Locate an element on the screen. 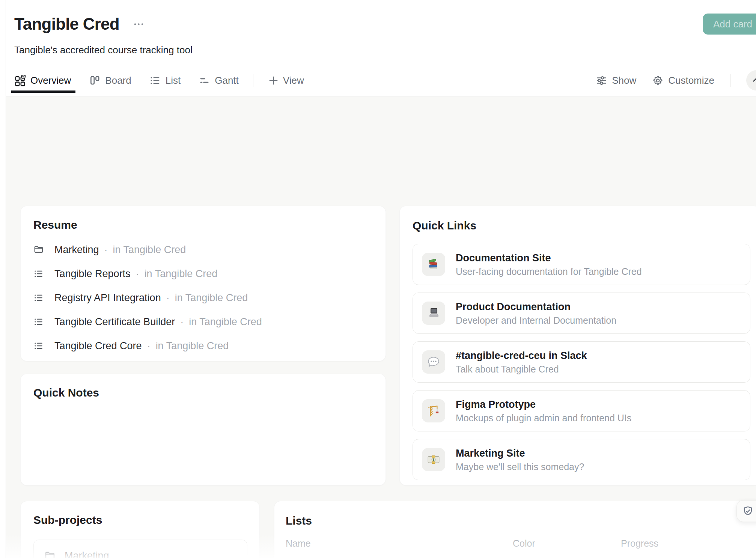  sub-projects-list: Marketing is located at coordinates (140, 549).